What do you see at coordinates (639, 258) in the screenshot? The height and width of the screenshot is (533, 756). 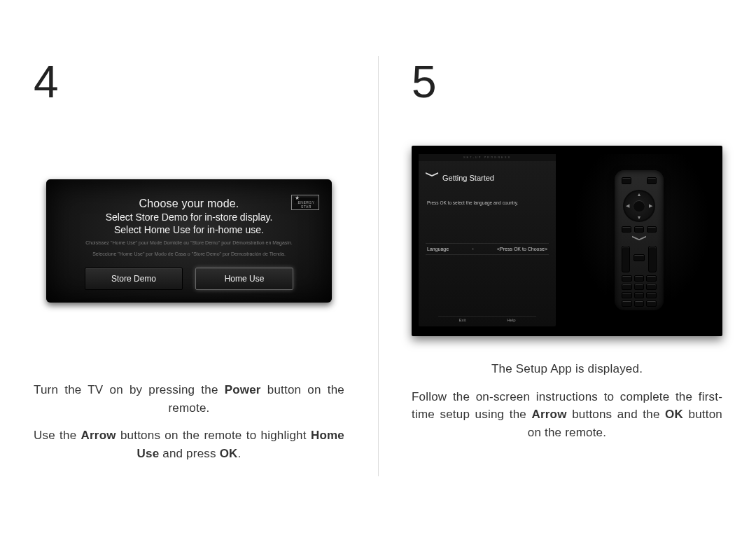 I see `remote-mute-button` at bounding box center [639, 258].